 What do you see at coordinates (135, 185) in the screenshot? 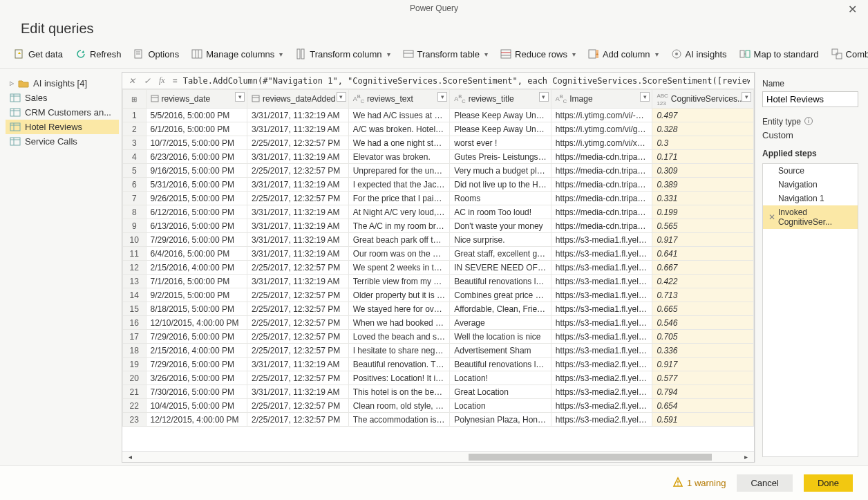
I see `row-number: 6` at bounding box center [135, 185].